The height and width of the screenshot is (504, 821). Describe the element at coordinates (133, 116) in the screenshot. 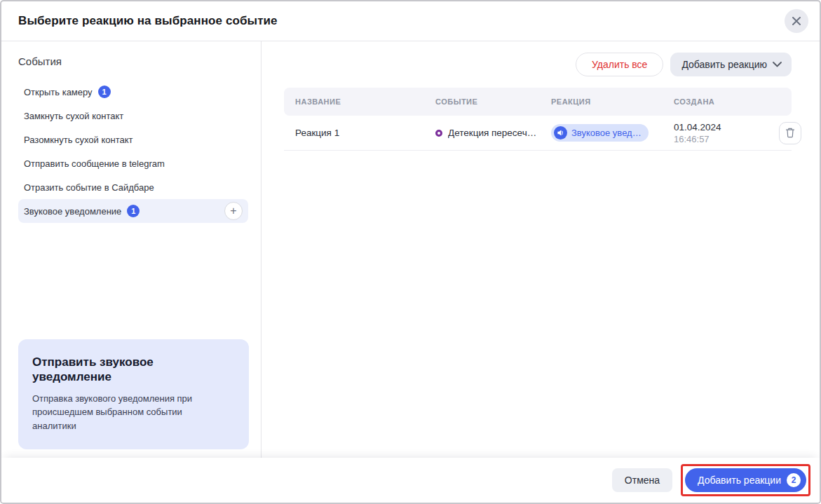

I see `sidebar-item-close-dry-contact: Замкнуть сухой контакт` at that location.